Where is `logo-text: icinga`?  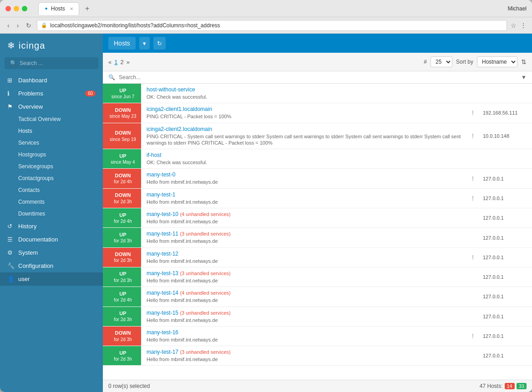 logo-text: icinga is located at coordinates (32, 45).